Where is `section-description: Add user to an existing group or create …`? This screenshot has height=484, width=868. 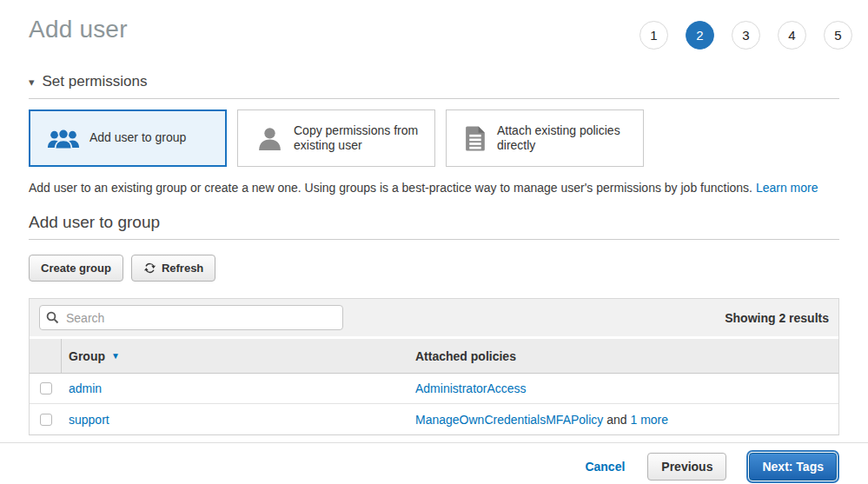
section-description: Add user to an existing group or create … is located at coordinates (434, 188).